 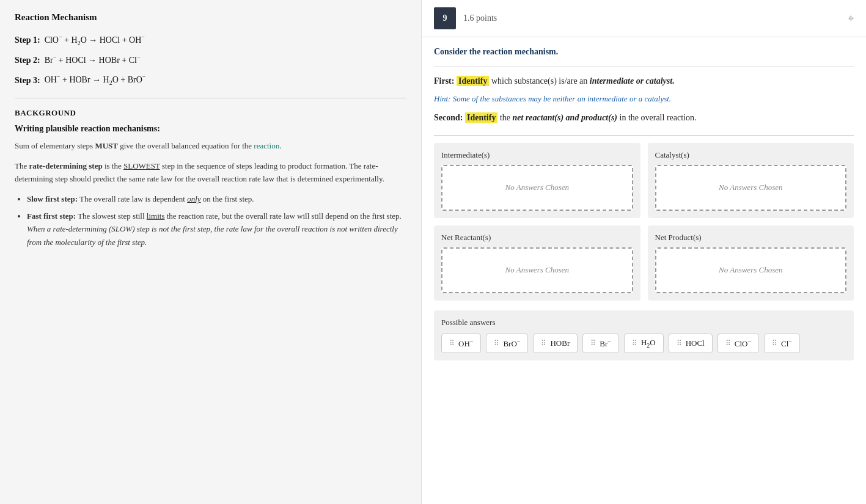 I want to click on catalysts-drop-zone: No Answers Chosen, so click(x=751, y=188).